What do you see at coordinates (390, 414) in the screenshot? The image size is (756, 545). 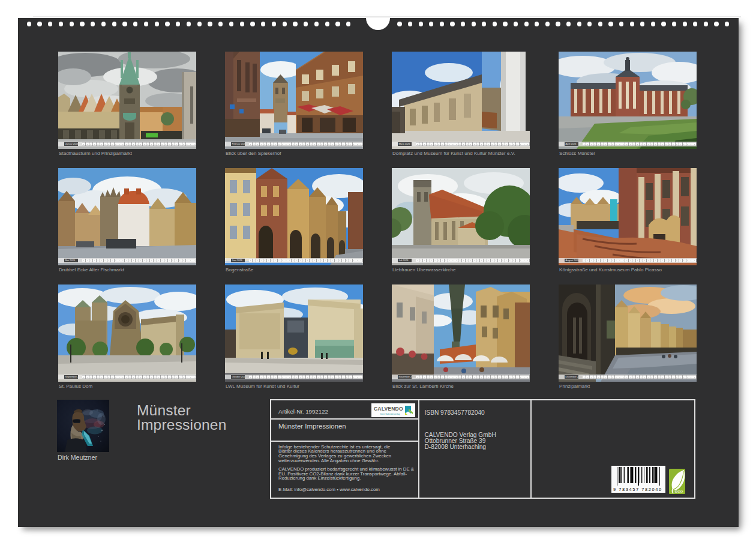 I see `svg-text: Dein Kalenderverlag` at bounding box center [390, 414].